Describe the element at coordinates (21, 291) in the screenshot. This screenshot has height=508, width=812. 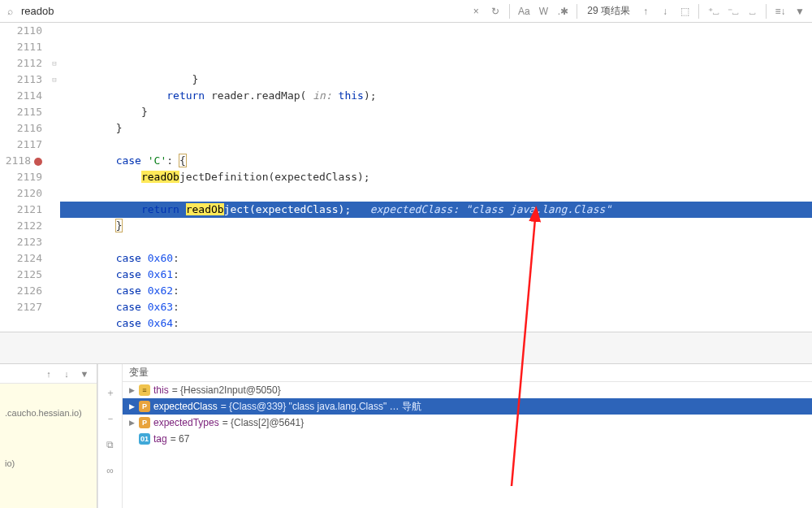
I see `line-number: 2126` at that location.